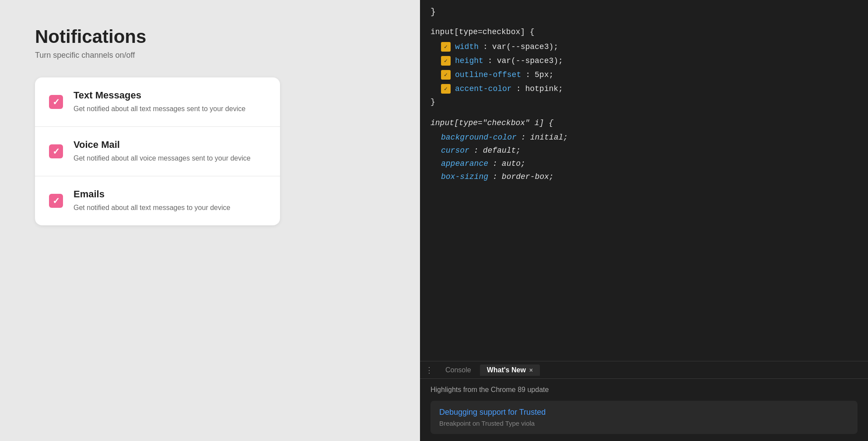 This screenshot has height=441, width=868. Describe the element at coordinates (549, 137) in the screenshot. I see `css-prop-value: initial;` at that location.